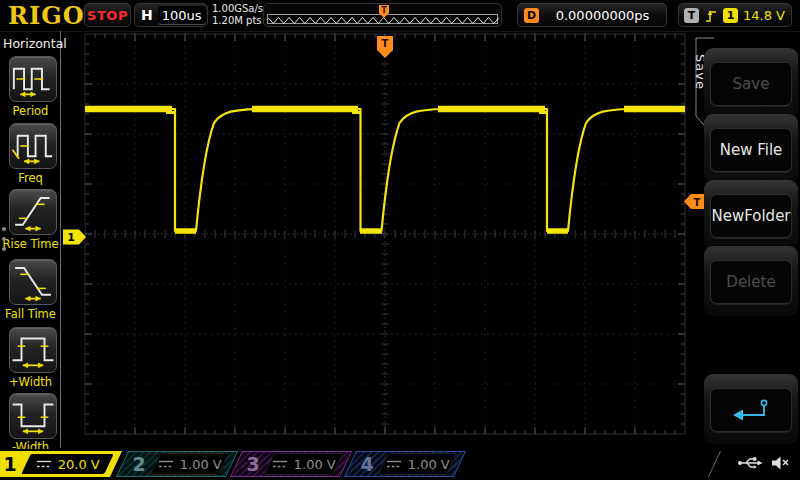 This screenshot has height=480, width=800. What do you see at coordinates (147, 15) in the screenshot?
I see `horizontal-label: H` at bounding box center [147, 15].